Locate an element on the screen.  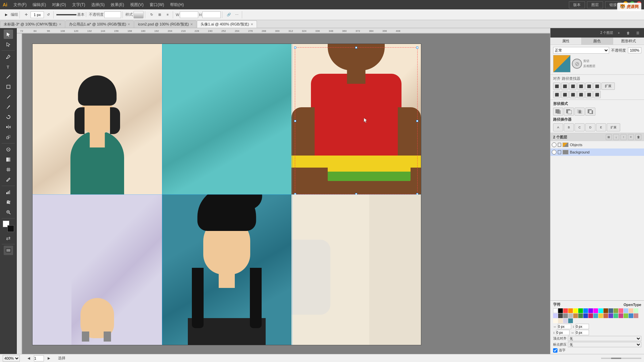
layer-move-btn: ↑ is located at coordinates (624, 137).